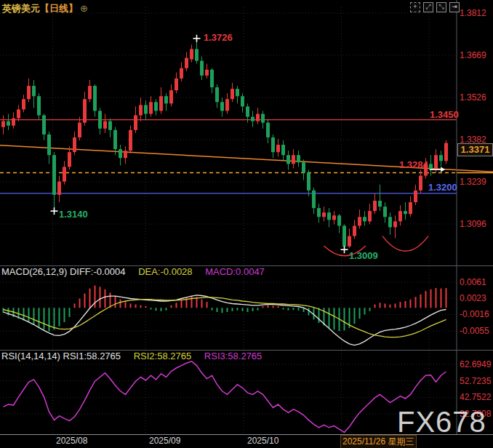 This screenshot has width=493, height=448. Describe the element at coordinates (71, 441) in the screenshot. I see `month-label: 2025/08` at that location.